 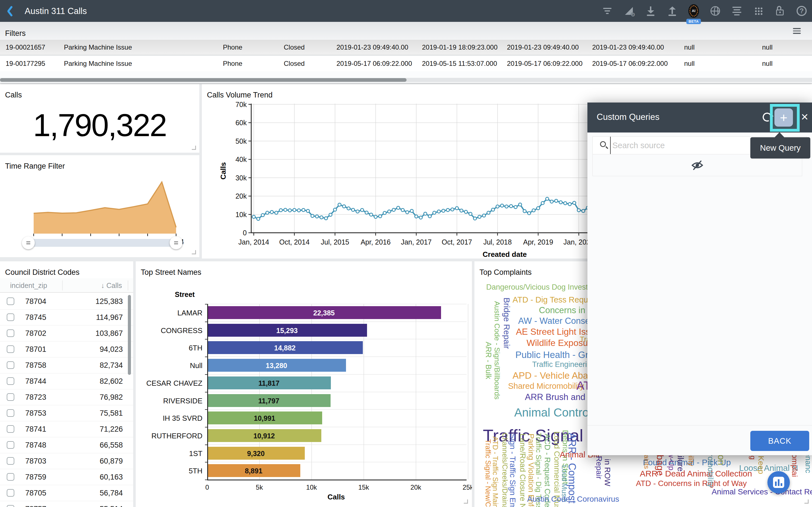 What do you see at coordinates (523, 470) in the screenshot?
I see `complaint-word: Lane/Road Closure Notification` at bounding box center [523, 470].